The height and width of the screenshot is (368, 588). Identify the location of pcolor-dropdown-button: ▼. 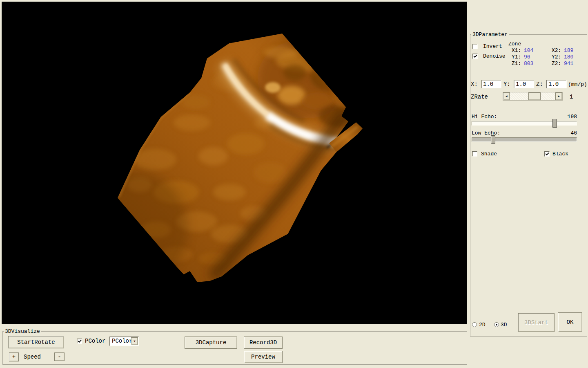
(135, 341).